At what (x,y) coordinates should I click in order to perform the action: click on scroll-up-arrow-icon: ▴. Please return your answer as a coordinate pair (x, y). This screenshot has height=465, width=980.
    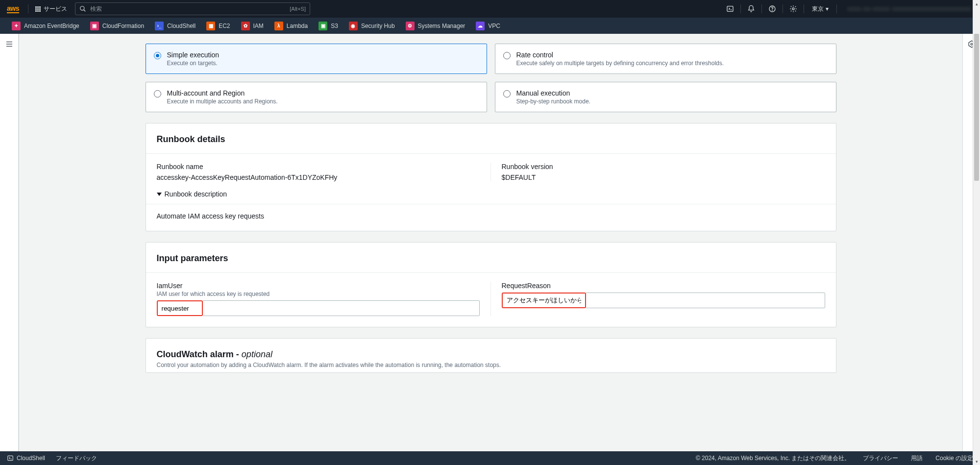
    Looking at the image, I should click on (977, 4).